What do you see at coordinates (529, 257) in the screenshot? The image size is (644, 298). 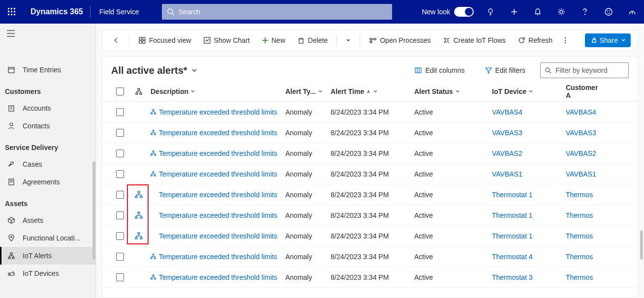 I see `device-link: Thermostat 4` at bounding box center [529, 257].